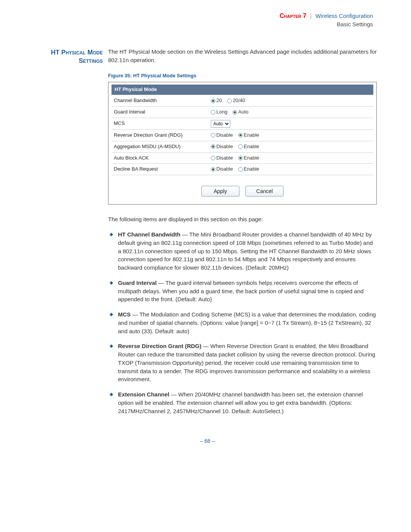  I want to click on radio-gi-long-label: Long, so click(222, 112).